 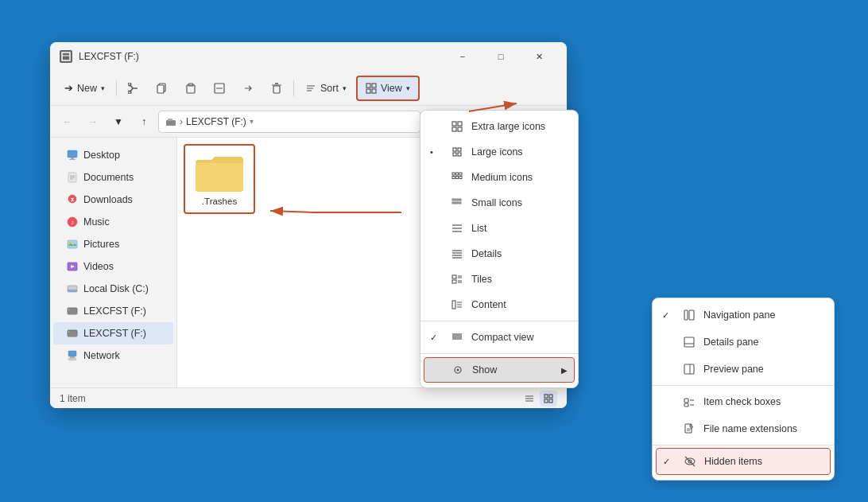 What do you see at coordinates (134, 88) in the screenshot?
I see `cut-button` at bounding box center [134, 88].